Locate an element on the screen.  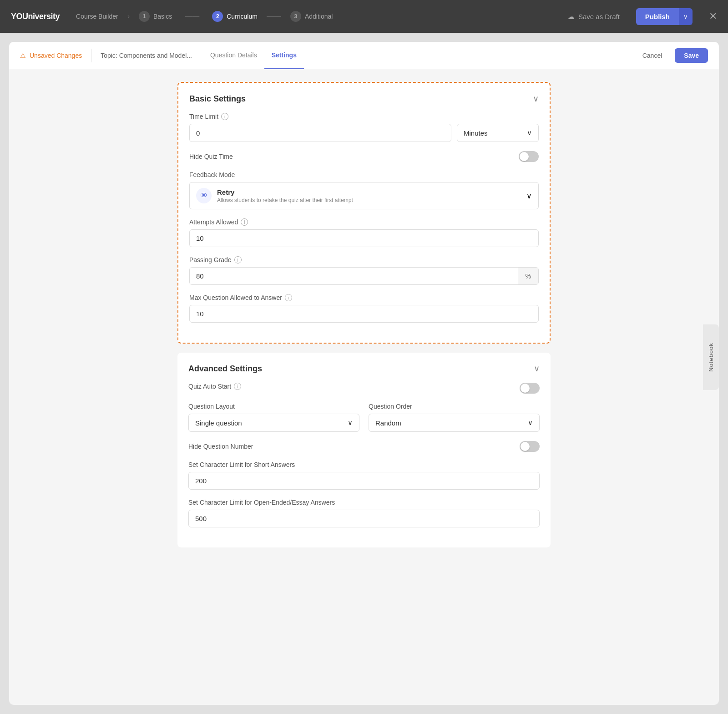
question-layout-value: Single question is located at coordinates (218, 423).